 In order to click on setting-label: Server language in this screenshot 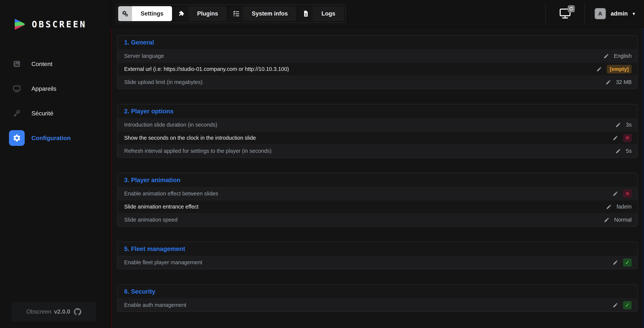, I will do `click(144, 56)`.